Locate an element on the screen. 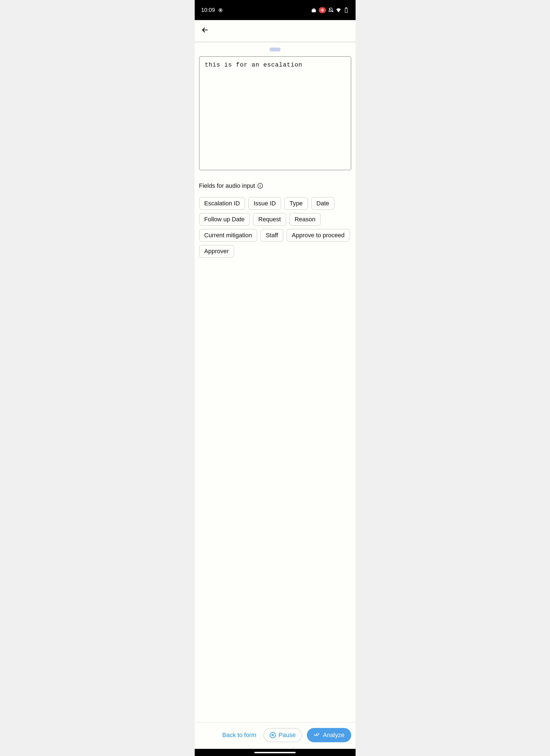 Image resolution: width=550 pixels, height=756 pixels. chip-follow-up-date: Follow up Date is located at coordinates (224, 219).